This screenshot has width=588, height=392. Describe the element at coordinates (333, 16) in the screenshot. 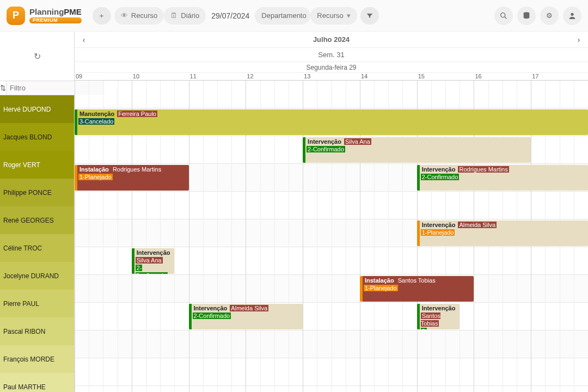

I see `resource-select: Recurso ▾` at that location.